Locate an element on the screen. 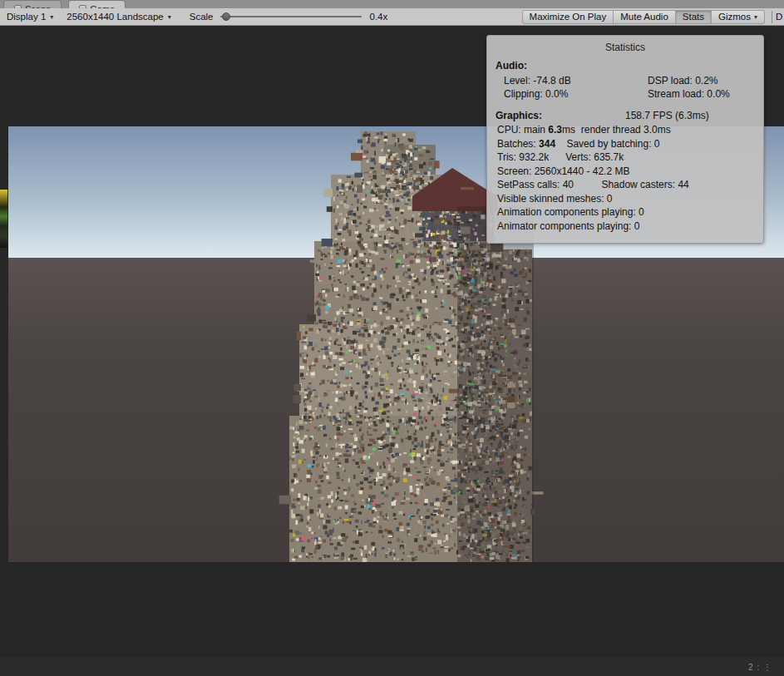 The image size is (784, 676). audio-header: Audio: is located at coordinates (625, 66).